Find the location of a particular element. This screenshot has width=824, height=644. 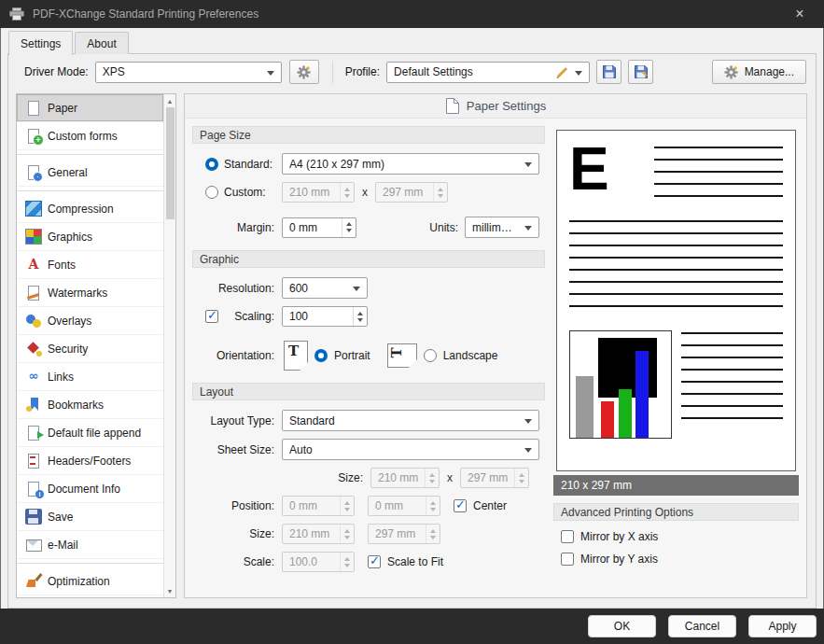

standard-radio is located at coordinates (212, 164).